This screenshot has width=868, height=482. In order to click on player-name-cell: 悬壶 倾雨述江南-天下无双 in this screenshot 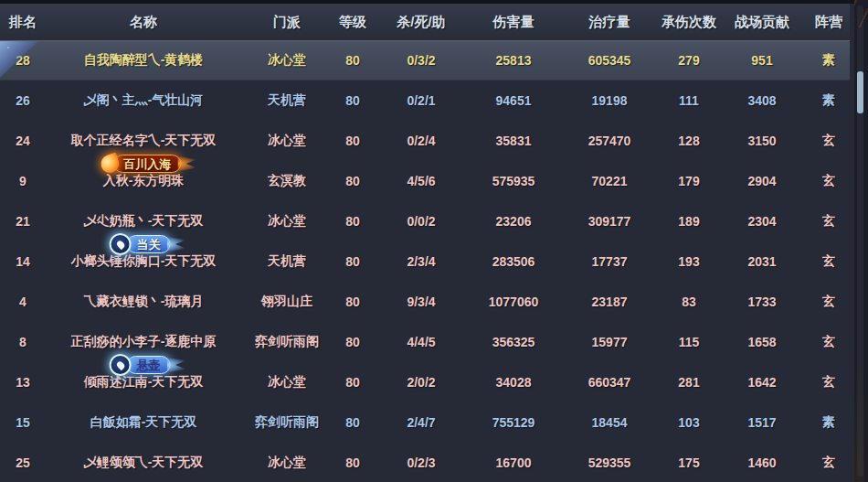, I will do `click(143, 382)`.